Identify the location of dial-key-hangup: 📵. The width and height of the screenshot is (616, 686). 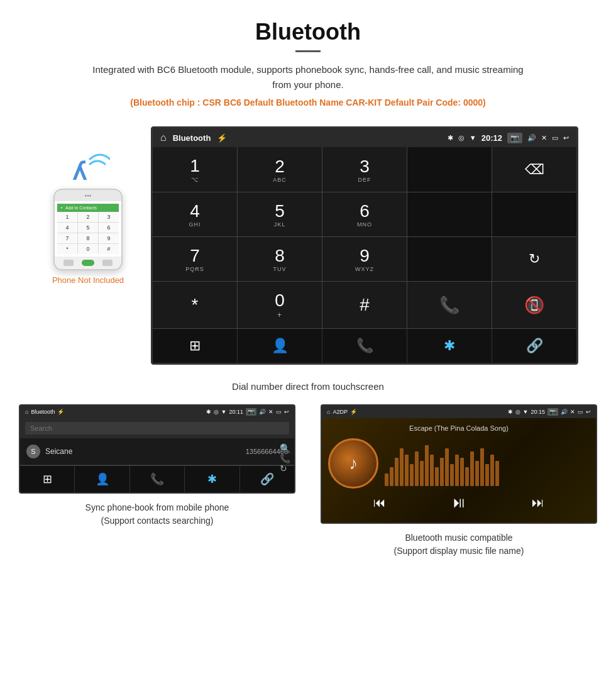
(534, 305).